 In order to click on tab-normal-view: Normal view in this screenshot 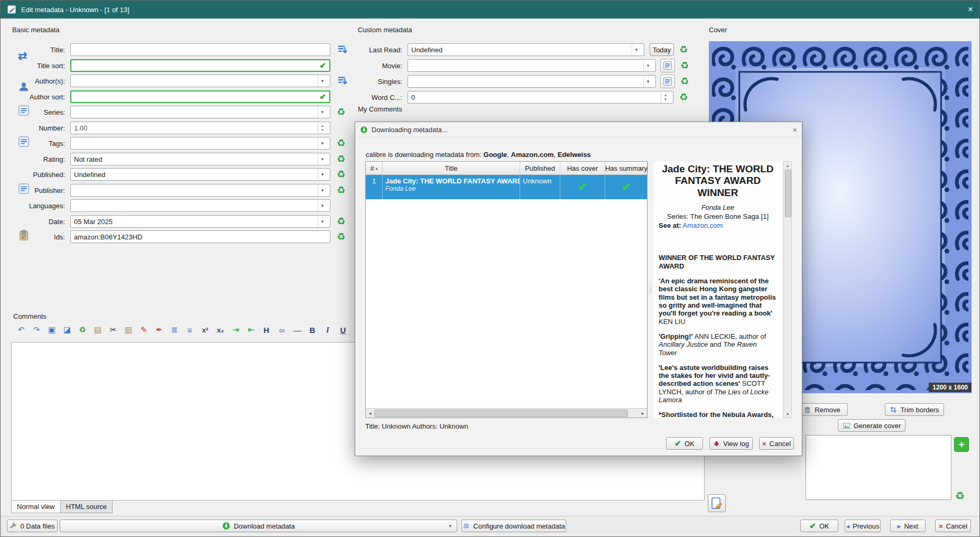, I will do `click(36, 507)`.